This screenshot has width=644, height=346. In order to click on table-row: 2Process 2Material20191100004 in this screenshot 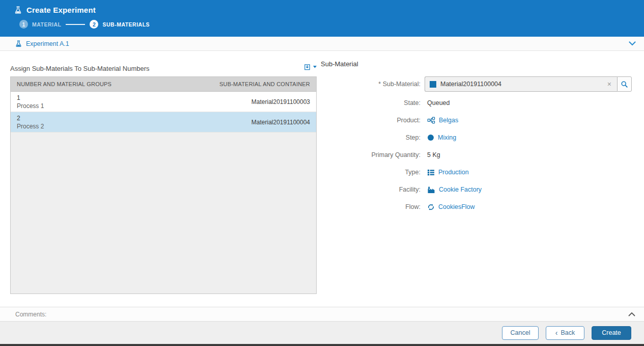, I will do `click(163, 122)`.